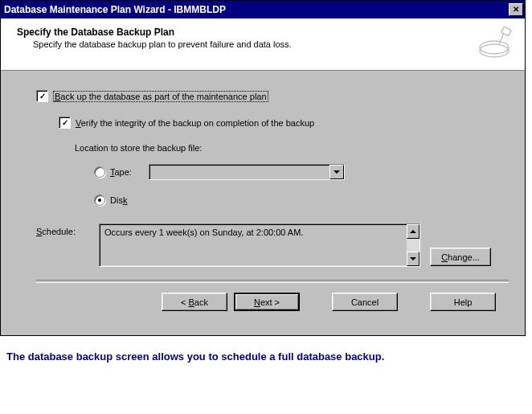 This screenshot has width=532, height=414. I want to click on help-button: Help, so click(463, 302).